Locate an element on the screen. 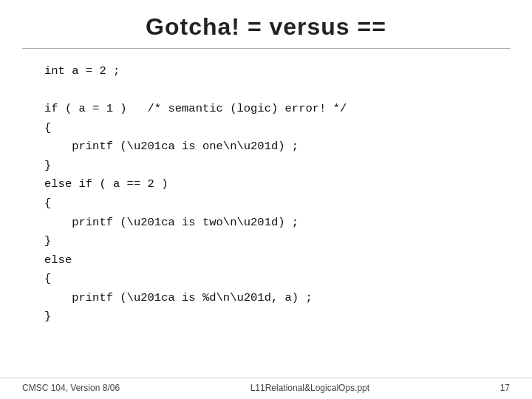  code-line-13: } is located at coordinates (266, 317).